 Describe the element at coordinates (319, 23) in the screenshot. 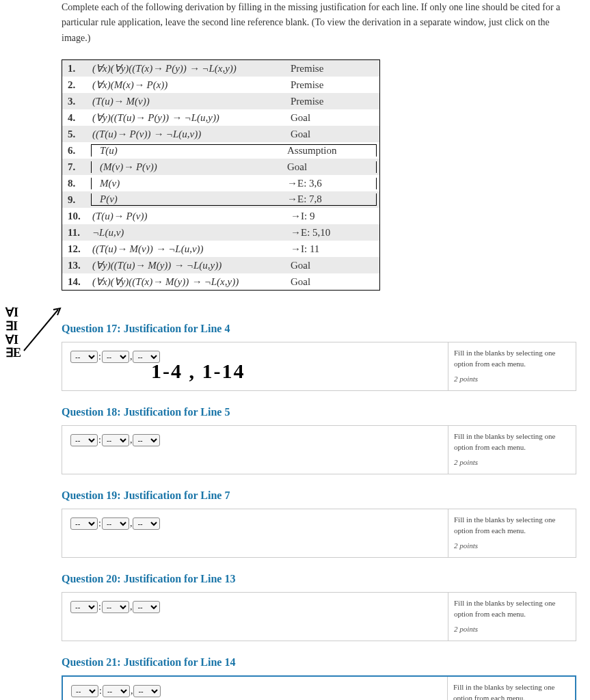

I see `instructions-text: Complete each of the following derivatio…` at that location.